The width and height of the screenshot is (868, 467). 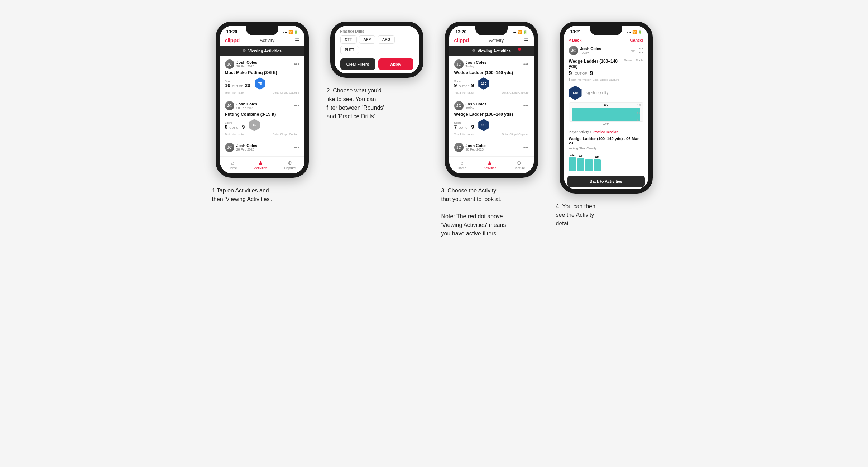 What do you see at coordinates (456, 85) in the screenshot?
I see `score-val-3-1: 9` at bounding box center [456, 85].